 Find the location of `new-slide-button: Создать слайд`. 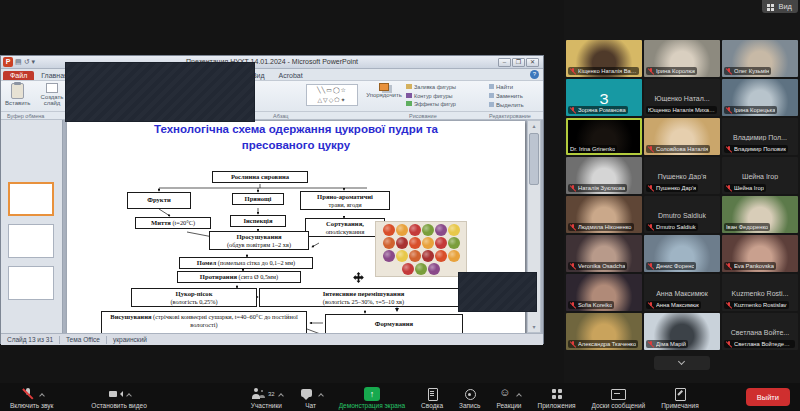

new-slide-button: Создать слайд is located at coordinates (52, 94).